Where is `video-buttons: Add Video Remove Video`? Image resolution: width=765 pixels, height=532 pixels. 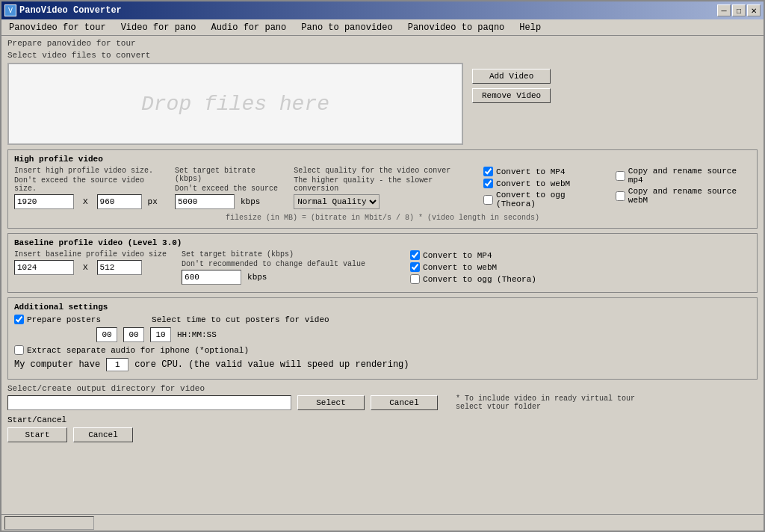 video-buttons: Add Video Remove Video is located at coordinates (511, 83).